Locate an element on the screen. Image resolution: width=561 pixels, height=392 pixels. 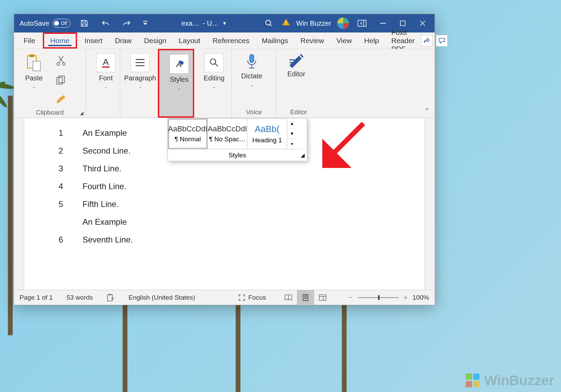
quick-access-toolbar is located at coordinates (113, 23).